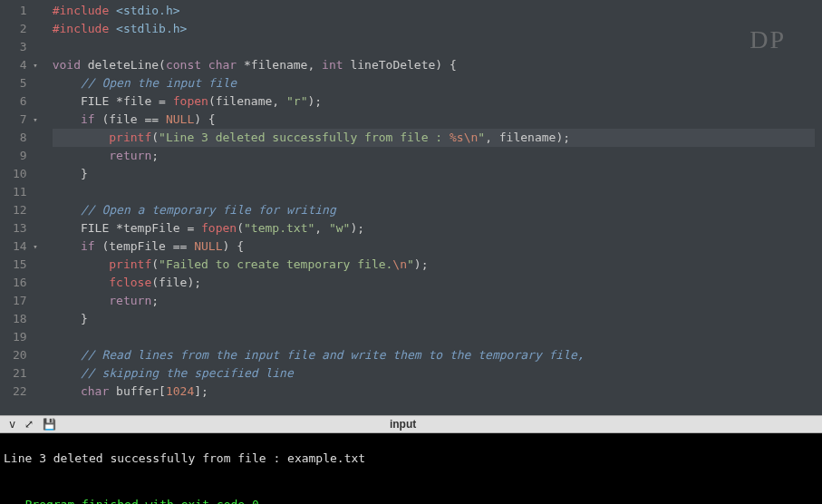  I want to click on code-line: printf("Line 3 deleted successfully from…, so click(433, 138).